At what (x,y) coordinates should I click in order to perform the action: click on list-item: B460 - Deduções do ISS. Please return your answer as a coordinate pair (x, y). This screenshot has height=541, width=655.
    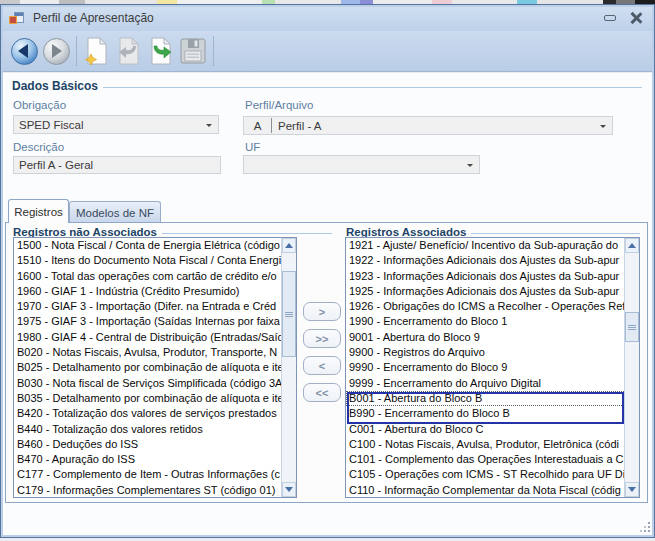
    Looking at the image, I should click on (148, 444).